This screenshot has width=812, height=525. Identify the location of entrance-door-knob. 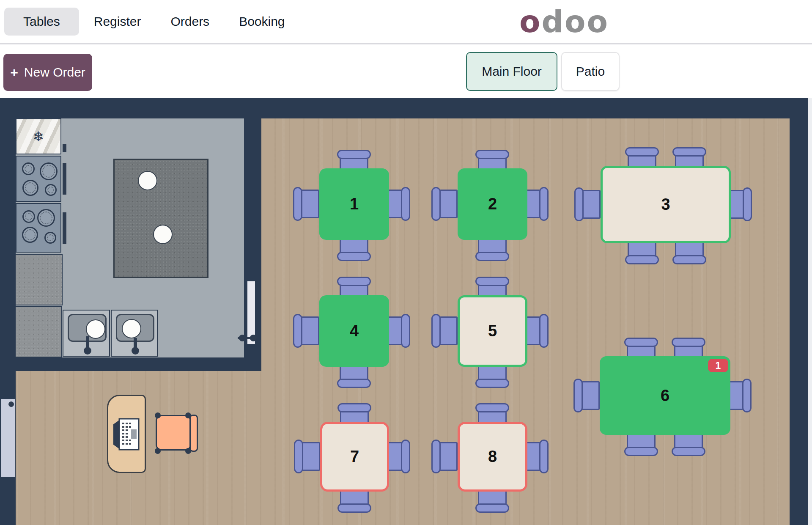
(11, 404).